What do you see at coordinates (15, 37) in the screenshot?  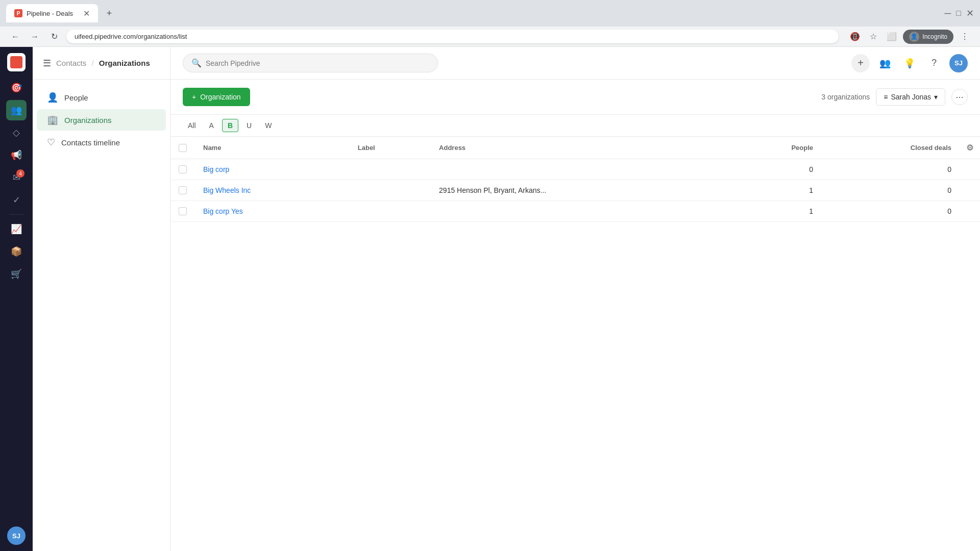 I see `back-btn: ←` at bounding box center [15, 37].